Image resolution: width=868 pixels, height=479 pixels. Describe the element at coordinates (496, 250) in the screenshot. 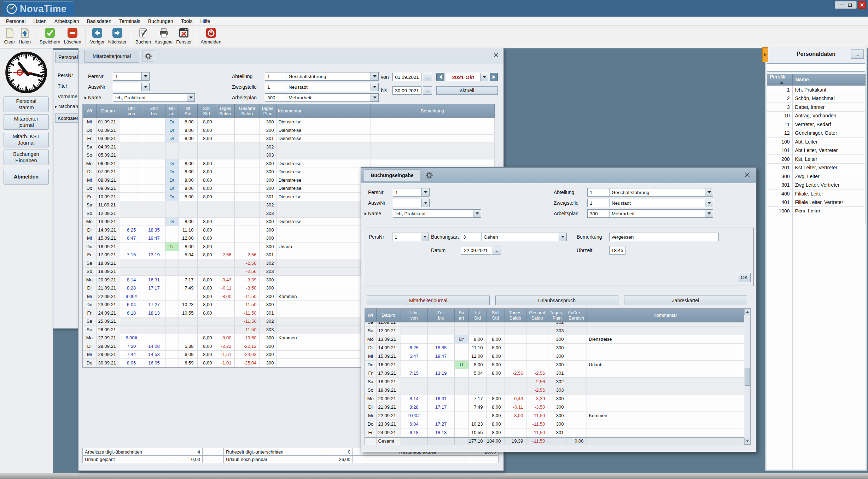

I see `datum-picker-button: ...` at that location.